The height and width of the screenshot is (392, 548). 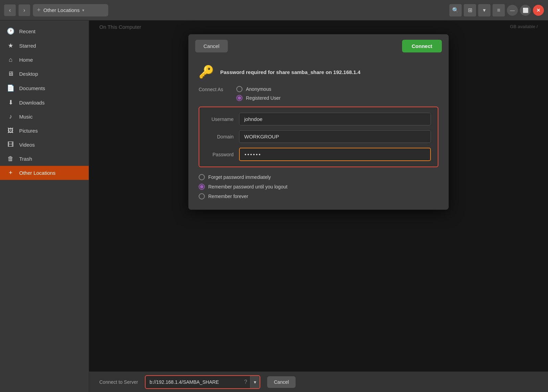 What do you see at coordinates (319, 187) in the screenshot?
I see `radio-remember-logout: Remember password until you logout` at bounding box center [319, 187].